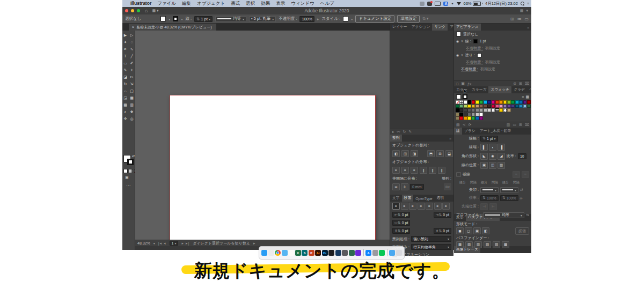  What do you see at coordinates (186, 243) in the screenshot?
I see `next-artboard-icon: ▸ ▸|` at bounding box center [186, 243].